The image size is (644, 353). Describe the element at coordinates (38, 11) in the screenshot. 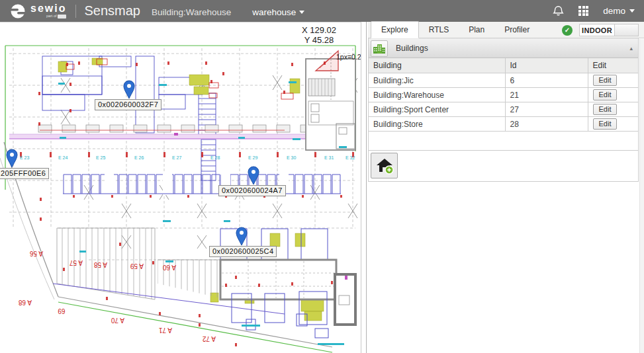

I see `sewio-logo: sewio part of` at that location.